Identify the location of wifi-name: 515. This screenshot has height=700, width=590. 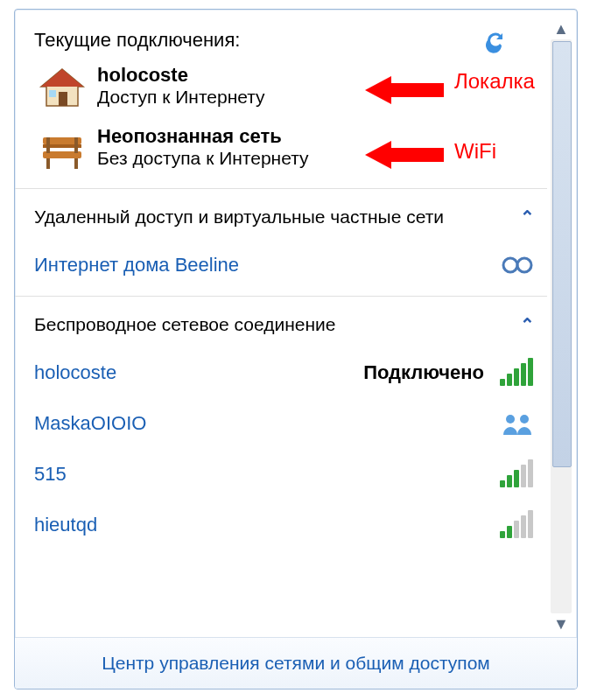
(51, 474).